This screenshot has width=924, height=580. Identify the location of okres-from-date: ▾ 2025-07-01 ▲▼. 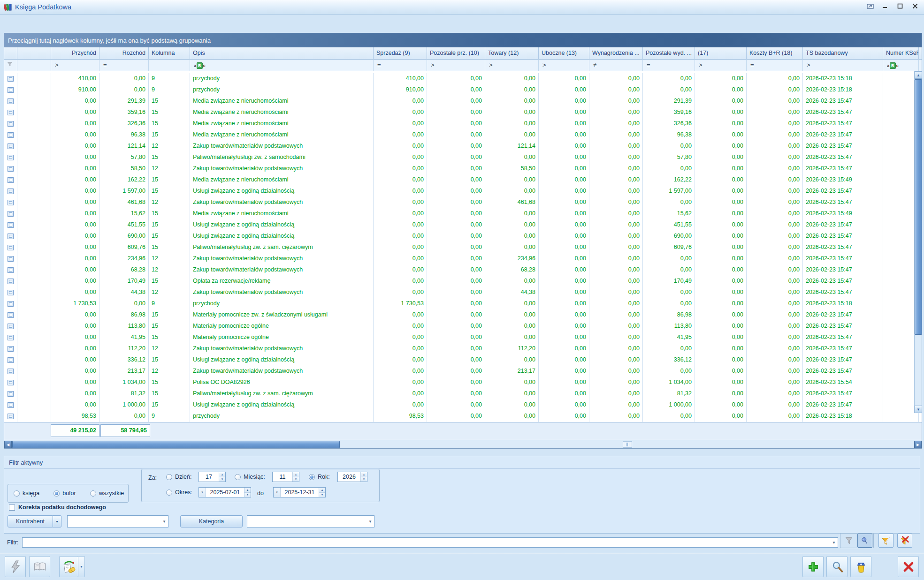
(225, 492).